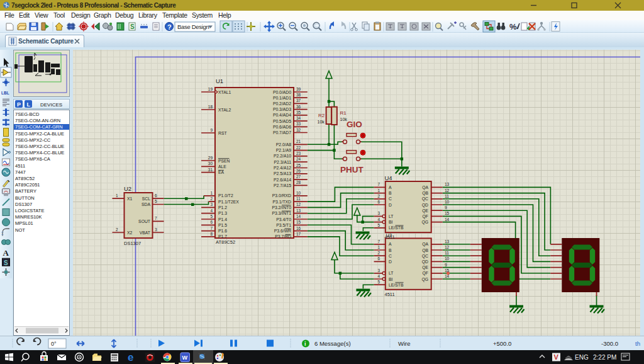 Image resolution: width=644 pixels, height=364 pixels. Describe the element at coordinates (226, 195) in the screenshot. I see `svg-text: P1.0/T2` at that location.